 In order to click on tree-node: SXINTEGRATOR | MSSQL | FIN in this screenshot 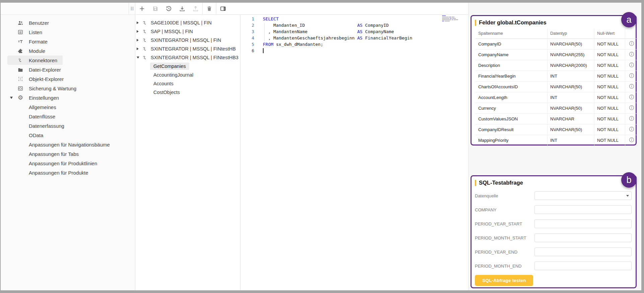, I will do `click(188, 40)`.